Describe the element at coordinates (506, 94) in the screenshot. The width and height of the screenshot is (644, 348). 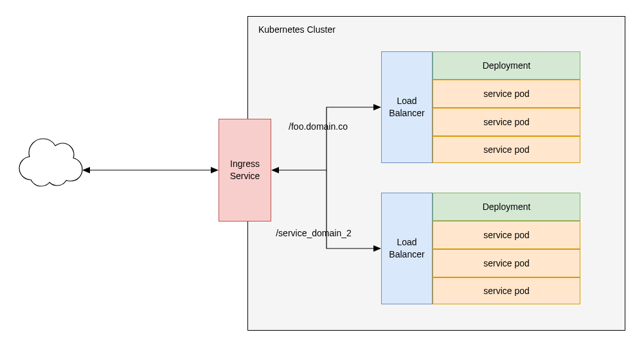
I see `pod-top-0-label: service pod` at that location.